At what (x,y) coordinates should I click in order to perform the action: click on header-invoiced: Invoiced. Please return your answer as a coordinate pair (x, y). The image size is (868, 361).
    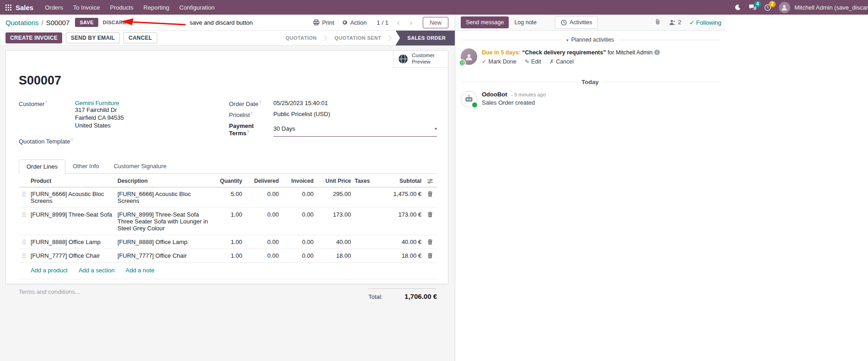
    Looking at the image, I should click on (298, 181).